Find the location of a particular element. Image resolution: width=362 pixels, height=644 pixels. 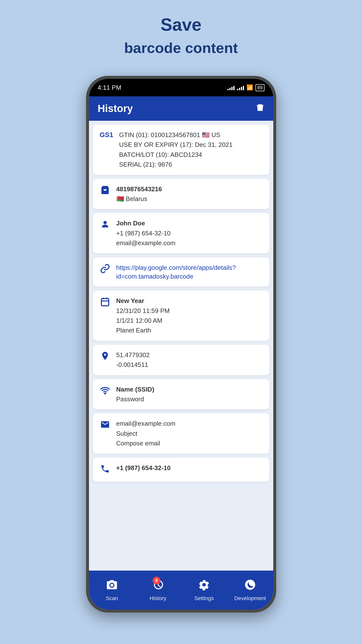

history-nav-icon: 9 is located at coordinates (158, 586).